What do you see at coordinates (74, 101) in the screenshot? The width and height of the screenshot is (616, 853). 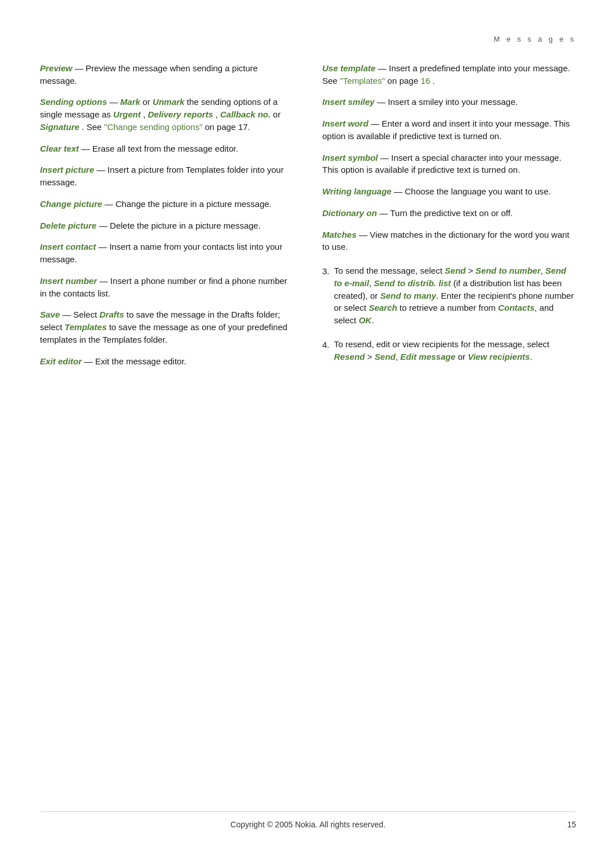 I see `term-sending-options: Sending options` at bounding box center [74, 101].